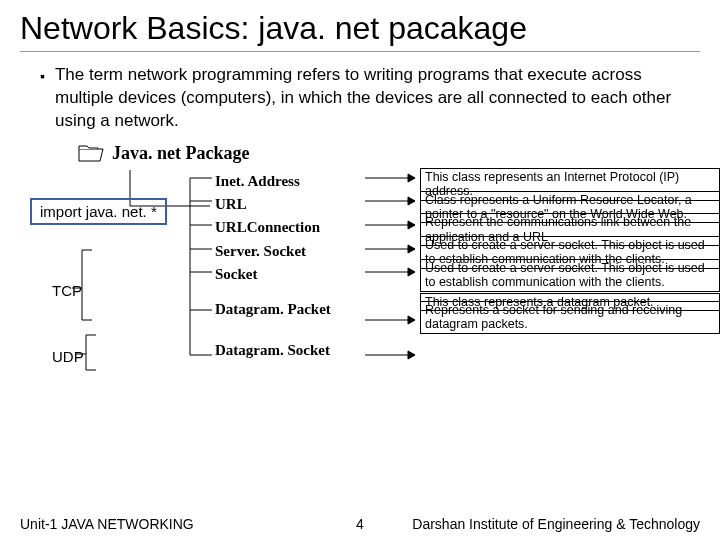 The height and width of the screenshot is (540, 720). Describe the element at coordinates (360, 524) in the screenshot. I see `footer-page: 4` at that location.